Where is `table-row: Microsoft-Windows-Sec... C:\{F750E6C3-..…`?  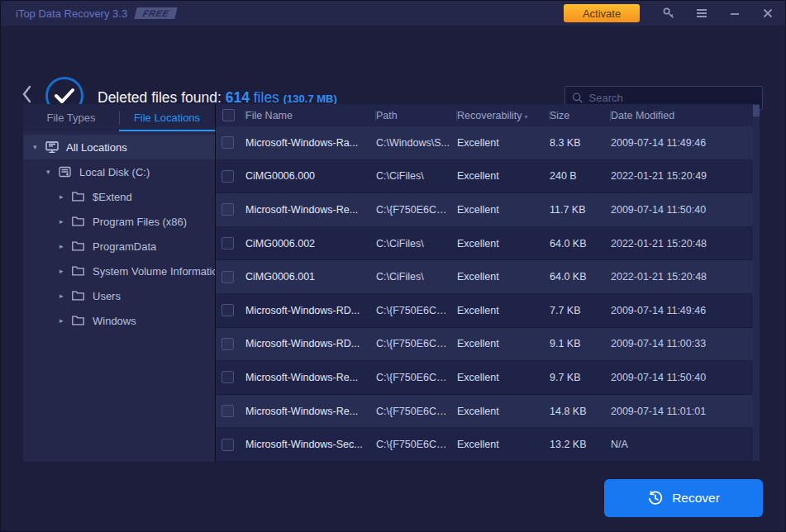 table-row: Microsoft-Windows-Sec... C:\{F750E6C3-..… is located at coordinates (484, 444).